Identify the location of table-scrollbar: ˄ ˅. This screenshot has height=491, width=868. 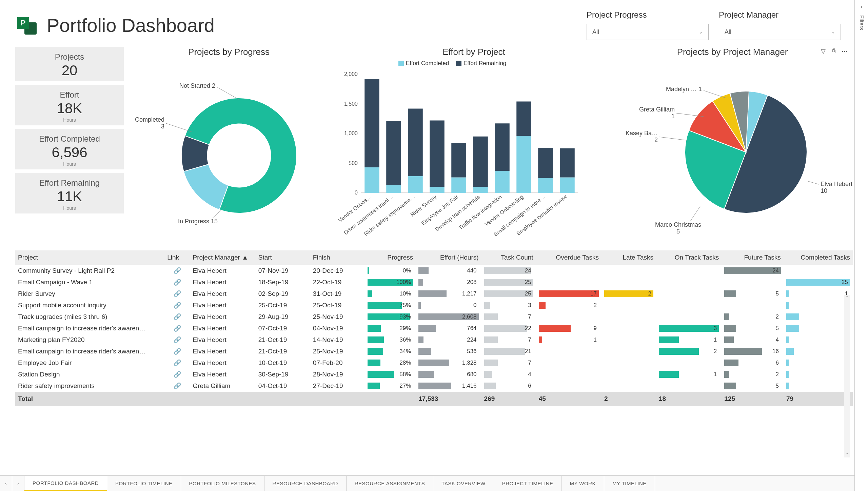
(847, 376).